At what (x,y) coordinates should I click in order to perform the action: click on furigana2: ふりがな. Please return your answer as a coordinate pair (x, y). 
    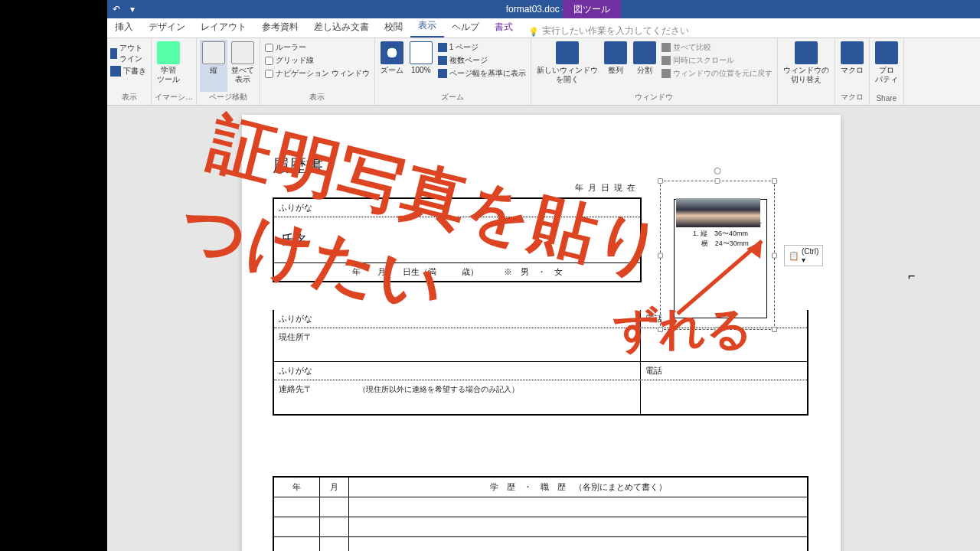
    Looking at the image, I should click on (457, 318).